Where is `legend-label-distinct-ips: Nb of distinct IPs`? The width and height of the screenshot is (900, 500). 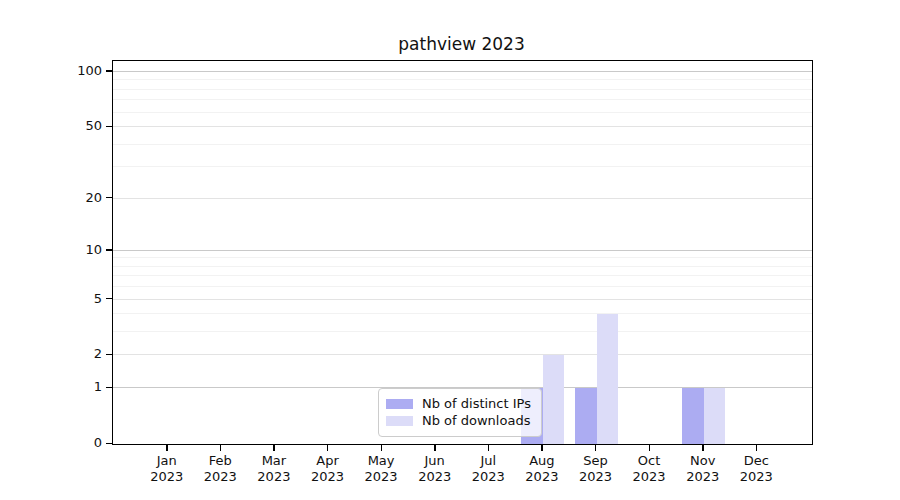
legend-label-distinct-ips: Nb of distinct IPs is located at coordinates (476, 404).